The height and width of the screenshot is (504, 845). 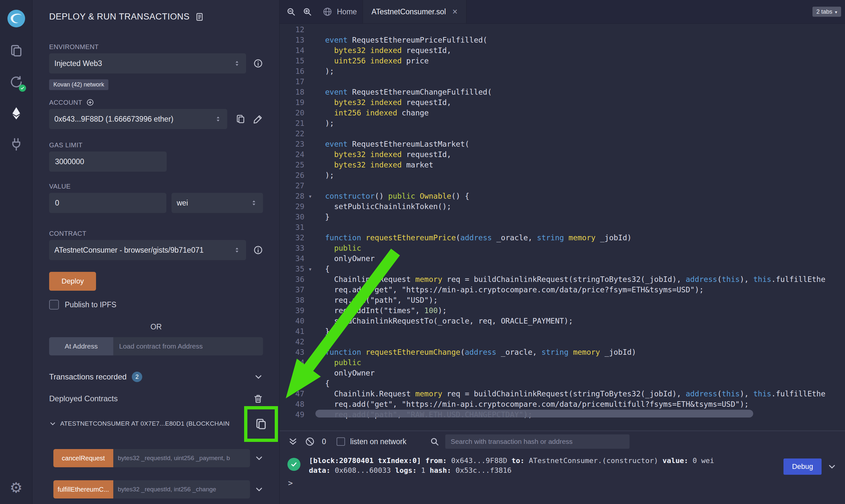 What do you see at coordinates (156, 489) in the screenshot?
I see `function-row: fulfillEthereumC...` at bounding box center [156, 489].